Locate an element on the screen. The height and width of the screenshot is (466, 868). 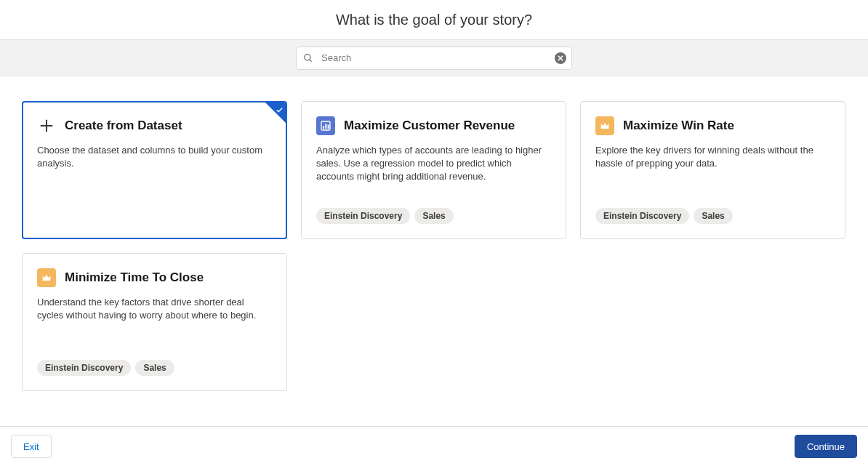
exit-button: Exit is located at coordinates (31, 446).